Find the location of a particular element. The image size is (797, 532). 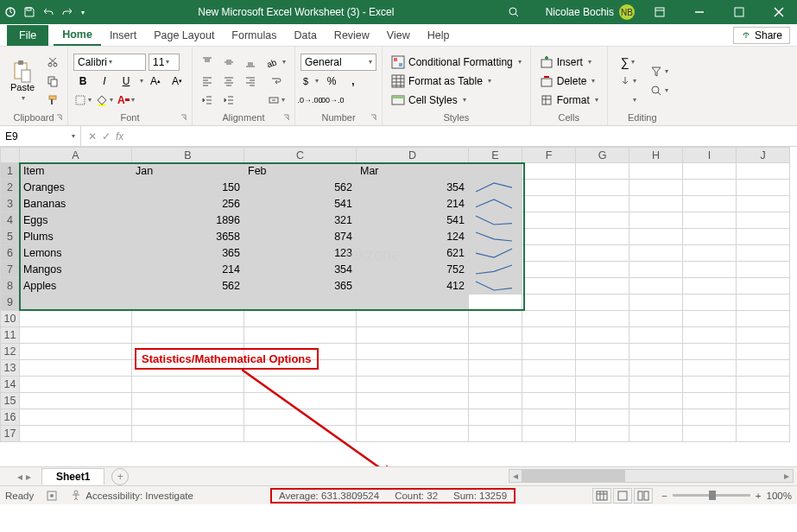

cell-G10 is located at coordinates (603, 320).